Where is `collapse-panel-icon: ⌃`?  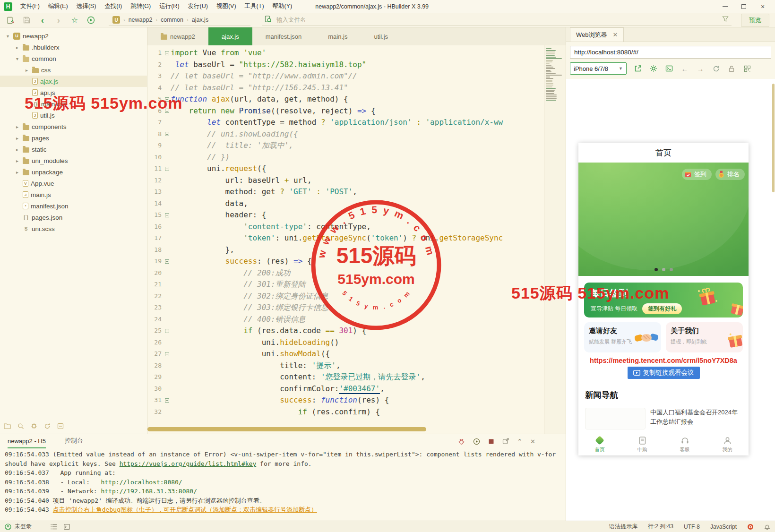 collapse-panel-icon: ⌃ is located at coordinates (520, 441).